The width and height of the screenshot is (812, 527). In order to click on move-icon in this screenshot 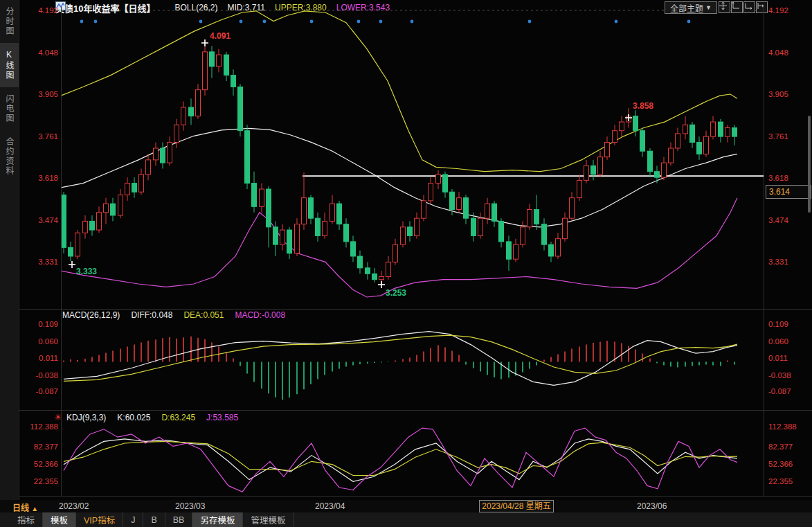, I will do `click(724, 7)`.